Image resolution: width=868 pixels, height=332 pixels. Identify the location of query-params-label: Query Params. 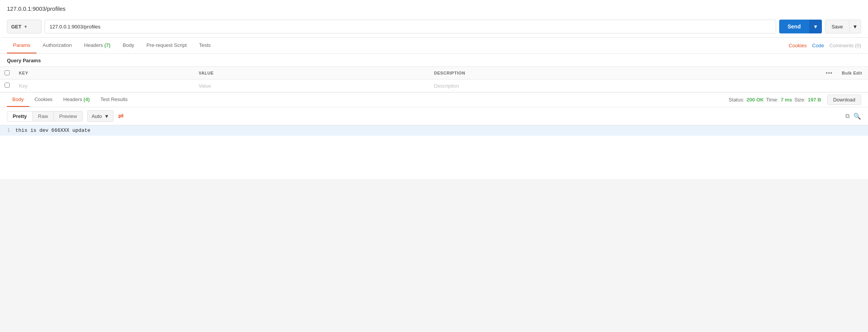
(434, 60).